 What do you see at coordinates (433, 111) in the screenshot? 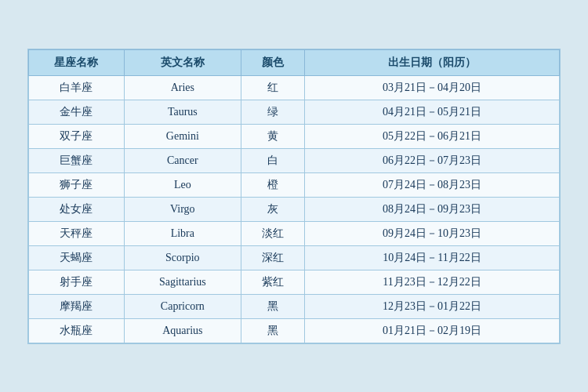
I see `cell-date: 04月21日－05月21日` at bounding box center [433, 111].